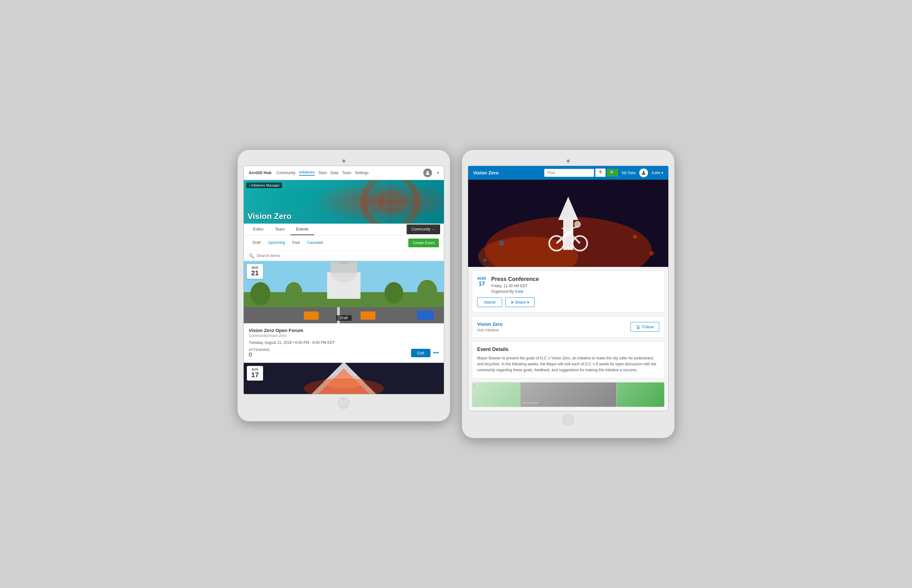  Describe the element at coordinates (264, 186) in the screenshot. I see `initiatives-manager-button: ‹ Initiatives Manager` at that location.